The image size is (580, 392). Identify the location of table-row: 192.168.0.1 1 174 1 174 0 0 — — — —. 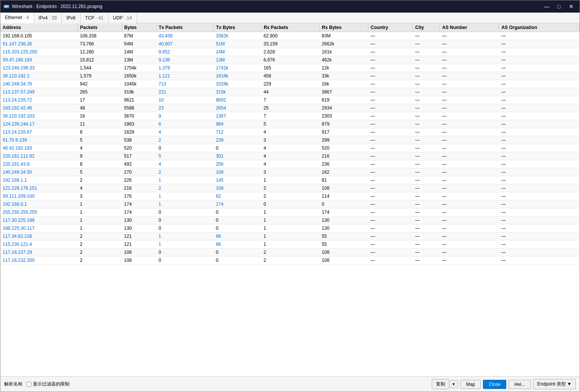
(290, 205).